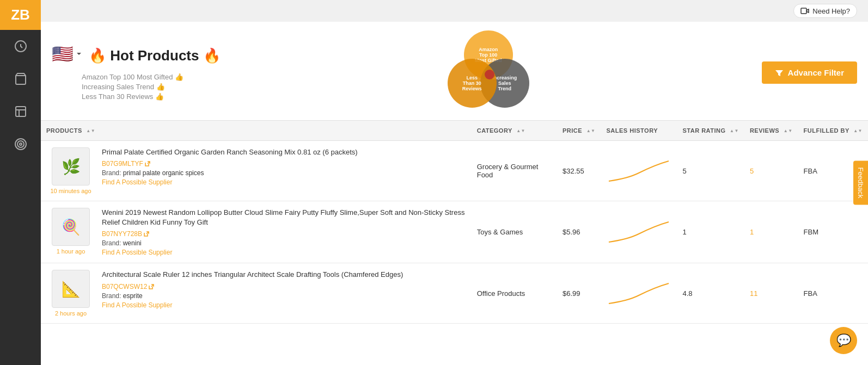 This screenshot has height=365, width=868. I want to click on venn-diagram: Amazon Top 100 Most Gifted Increasing Sa…, so click(491, 73).